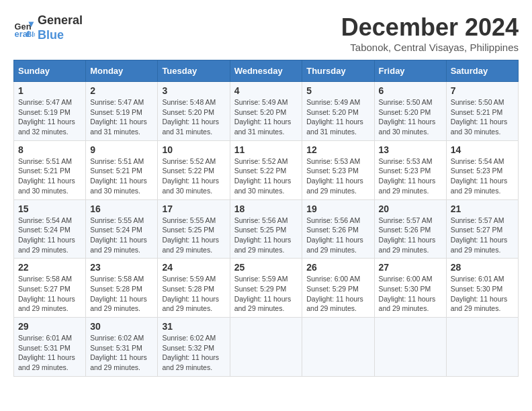  I want to click on calendar-cell: 5Sunrise: 5:49 AMSunset: 5:20 PMDaylight…, so click(339, 111).